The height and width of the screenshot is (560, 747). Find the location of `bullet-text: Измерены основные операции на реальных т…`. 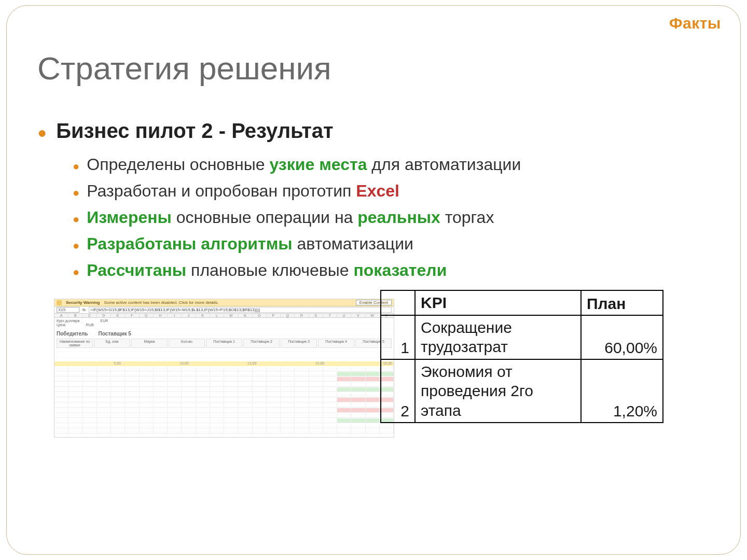

bullet-text: Измерены основные операции на реальных т… is located at coordinates (290, 218).